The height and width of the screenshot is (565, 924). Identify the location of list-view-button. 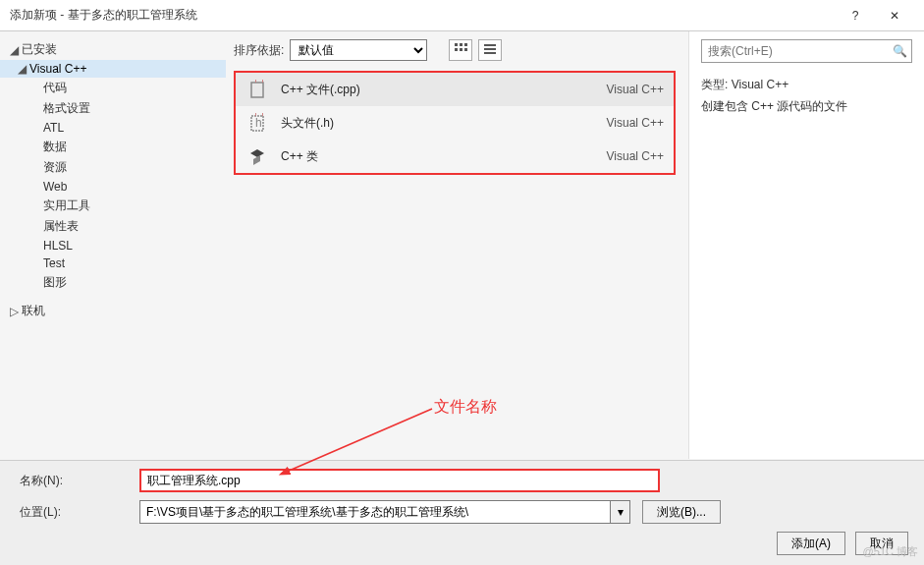
(490, 50).